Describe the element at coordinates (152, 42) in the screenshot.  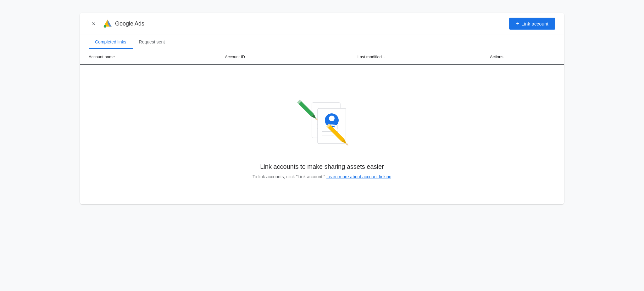
I see `tab-request-sent: Request sent` at that location.